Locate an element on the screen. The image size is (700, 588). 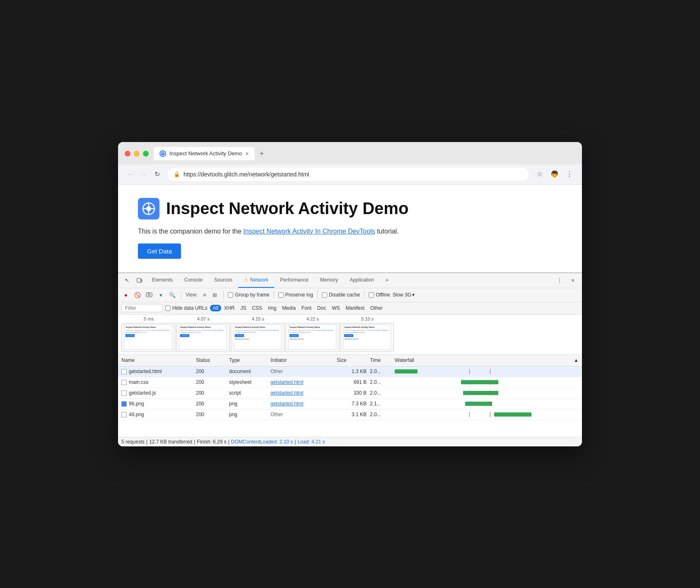
fs-frame-3: Inspect Network Activity Demo This is th… is located at coordinates (312, 337).